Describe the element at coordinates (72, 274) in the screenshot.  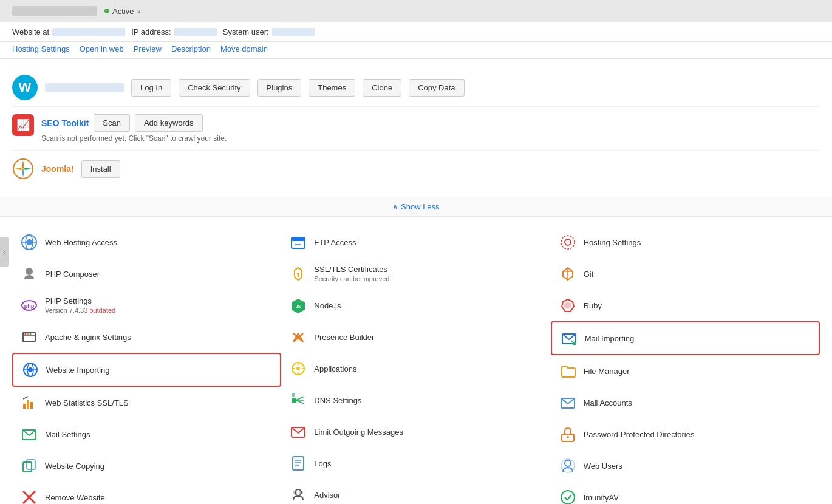
I see `php-composer-label: PHP Composer` at that location.